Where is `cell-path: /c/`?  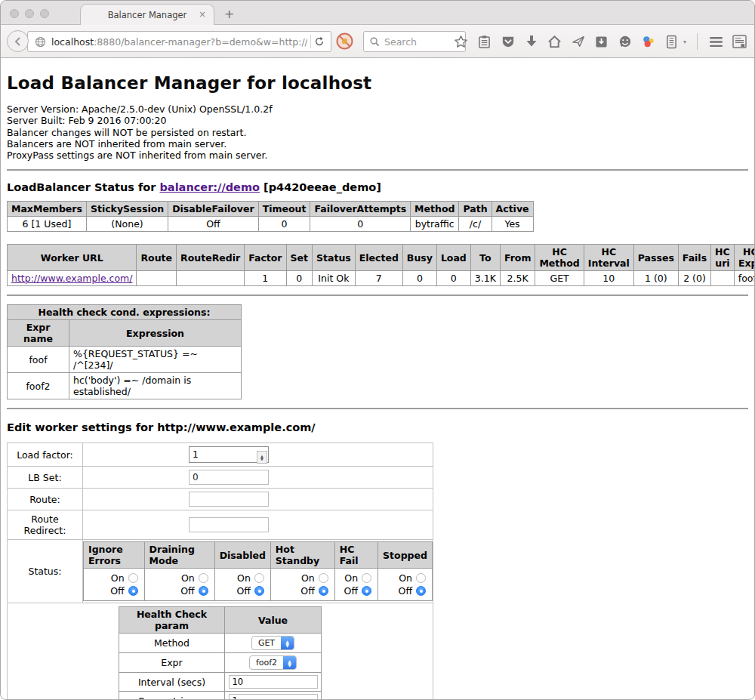 cell-path: /c/ is located at coordinates (476, 224).